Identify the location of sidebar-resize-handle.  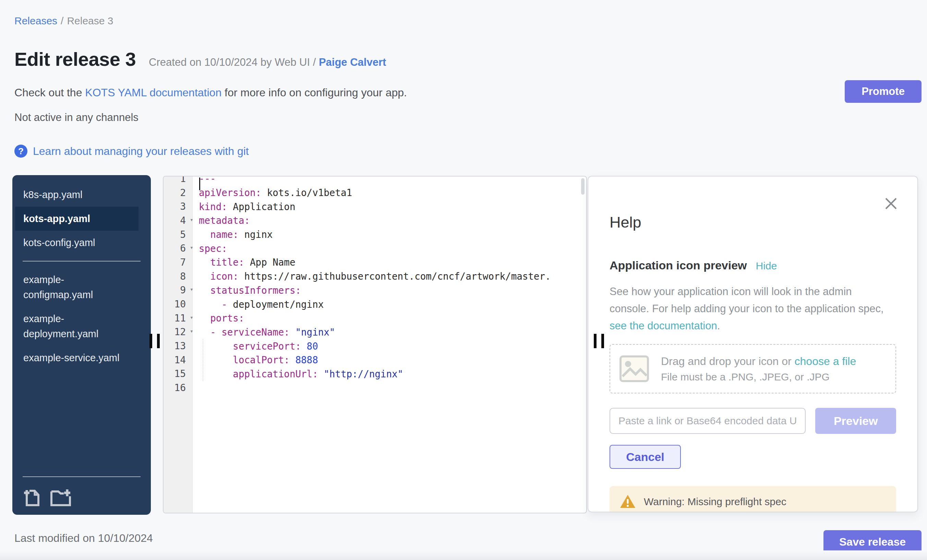
(155, 341).